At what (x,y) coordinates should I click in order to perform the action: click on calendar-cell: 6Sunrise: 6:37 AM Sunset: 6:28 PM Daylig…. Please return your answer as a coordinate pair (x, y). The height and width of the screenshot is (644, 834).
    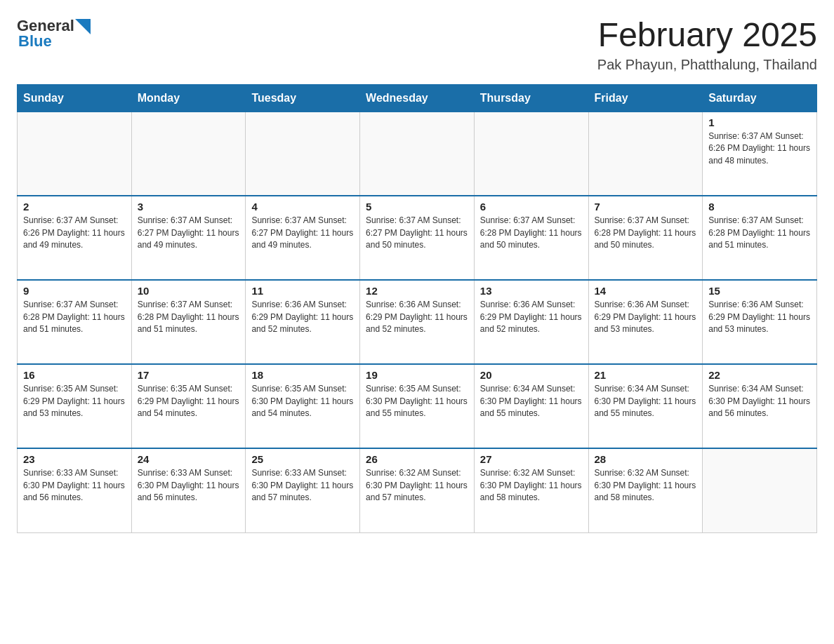
    Looking at the image, I should click on (531, 238).